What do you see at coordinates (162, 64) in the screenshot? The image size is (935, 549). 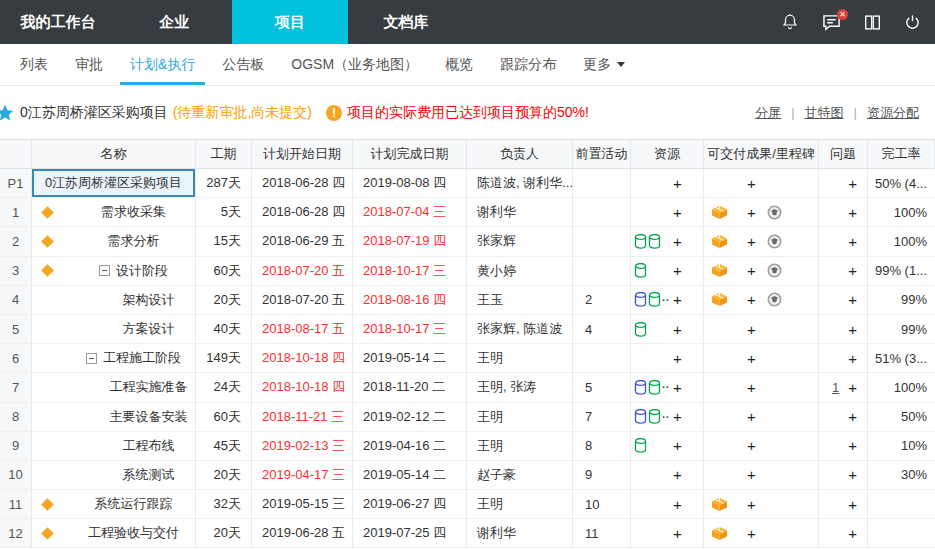 I see `tab-plan-execution: 计划&执行` at bounding box center [162, 64].